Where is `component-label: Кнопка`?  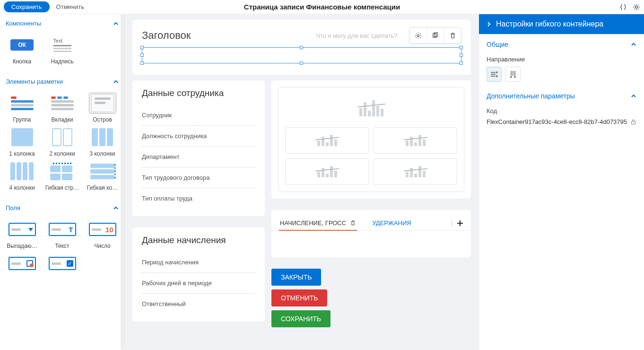
component-label: Кнопка is located at coordinates (22, 61).